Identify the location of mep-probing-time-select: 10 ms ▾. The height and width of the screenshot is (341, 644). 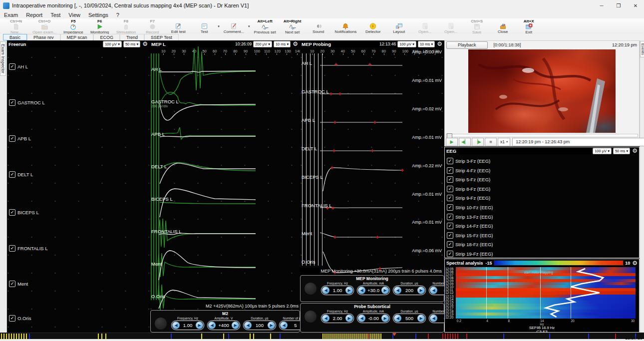
(426, 44).